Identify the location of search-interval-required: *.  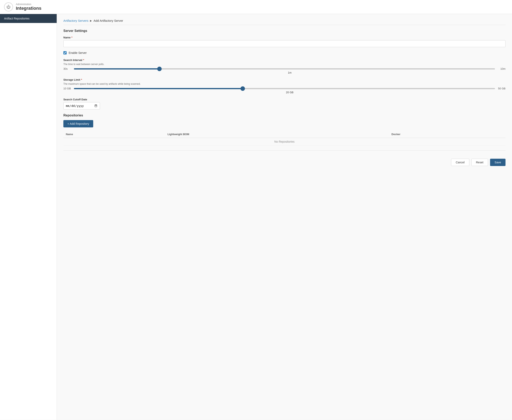
(84, 60).